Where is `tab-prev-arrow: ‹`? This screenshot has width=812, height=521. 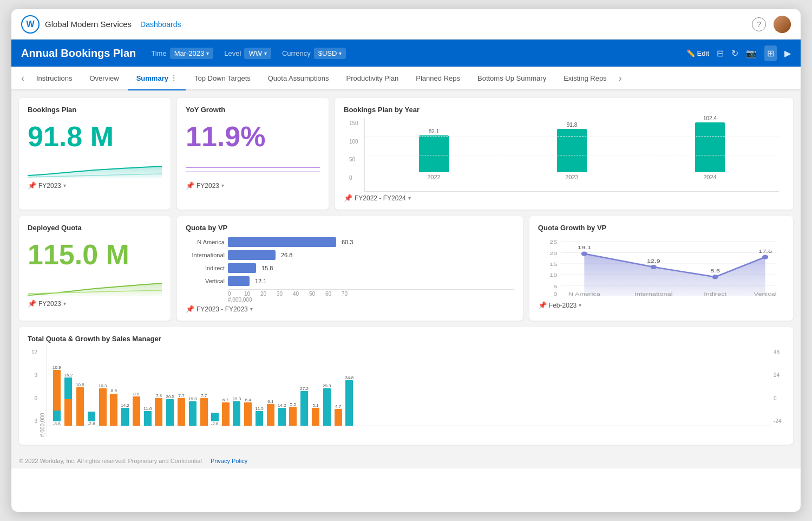 tab-prev-arrow: ‹ is located at coordinates (23, 78).